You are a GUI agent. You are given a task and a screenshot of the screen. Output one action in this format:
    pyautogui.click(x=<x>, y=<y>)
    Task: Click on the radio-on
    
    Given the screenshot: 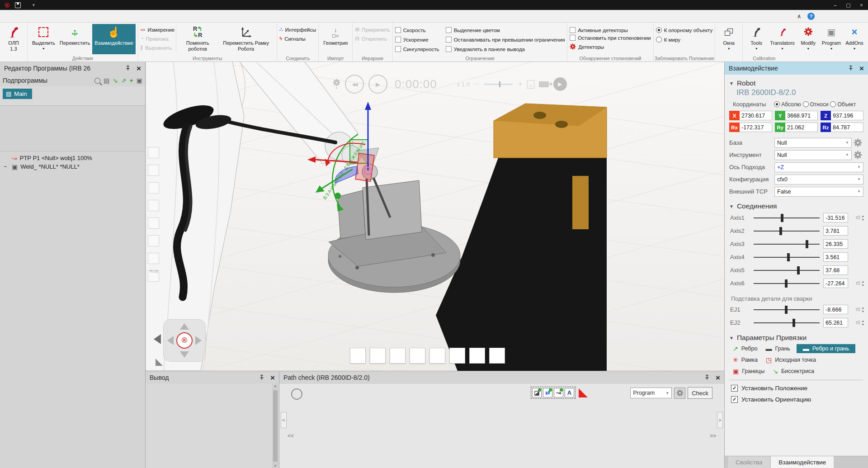 What is the action you would take?
    pyautogui.click(x=659, y=30)
    